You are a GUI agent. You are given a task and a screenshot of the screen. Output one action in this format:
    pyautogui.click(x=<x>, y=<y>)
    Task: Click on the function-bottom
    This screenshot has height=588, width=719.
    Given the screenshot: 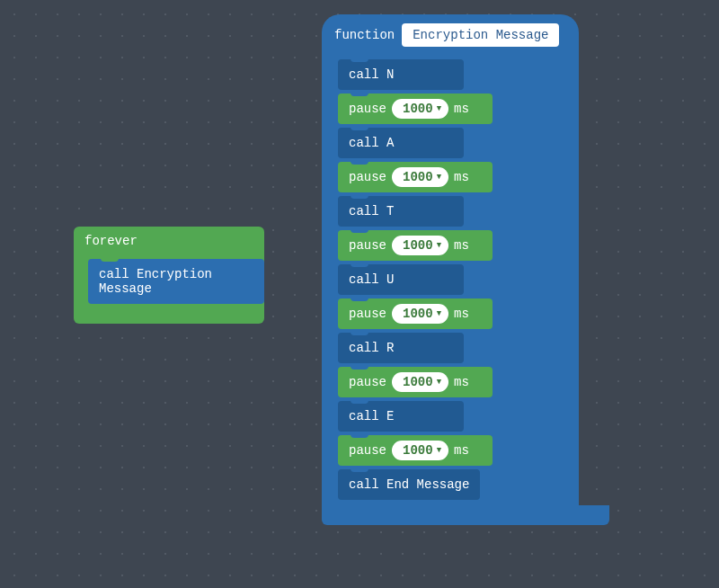 What is the action you would take?
    pyautogui.click(x=466, y=515)
    